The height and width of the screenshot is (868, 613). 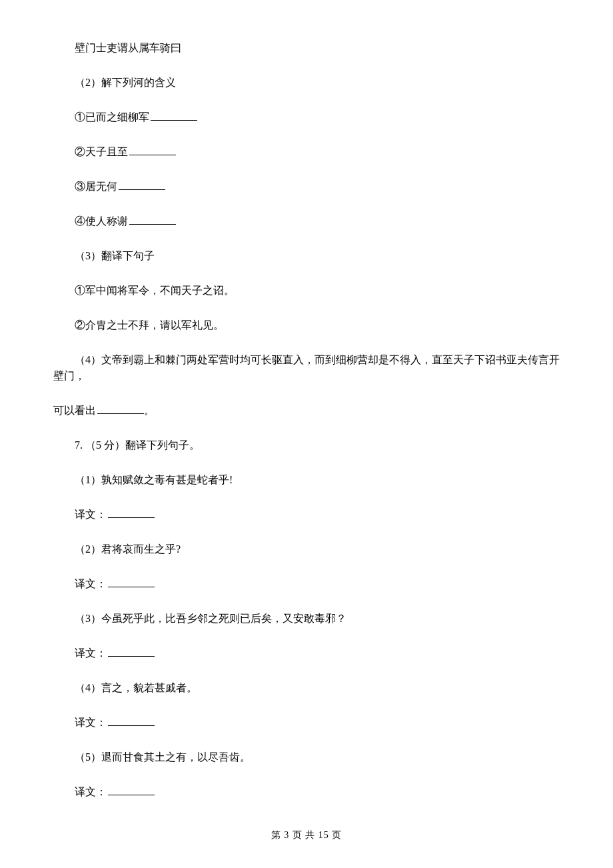 I want to click on text-line: （4）文帝到霸上和棘门两处军营时均可长驱直入，而到细柳营却是不得入，直至天子下诏…, so click(x=306, y=368).